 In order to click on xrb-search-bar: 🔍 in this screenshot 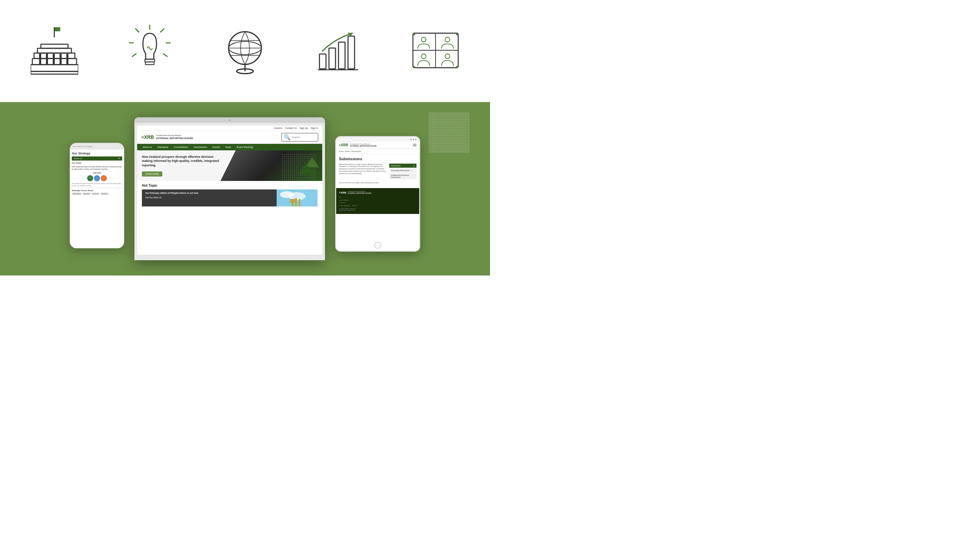, I will do `click(300, 137)`.